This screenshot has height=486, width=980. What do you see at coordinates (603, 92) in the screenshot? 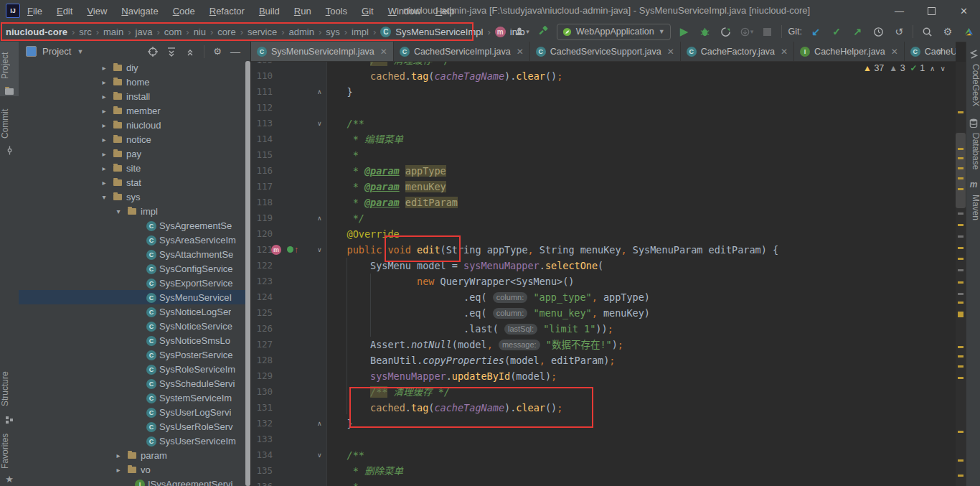
I see `code-line-111: 111∧ }` at bounding box center [603, 92].